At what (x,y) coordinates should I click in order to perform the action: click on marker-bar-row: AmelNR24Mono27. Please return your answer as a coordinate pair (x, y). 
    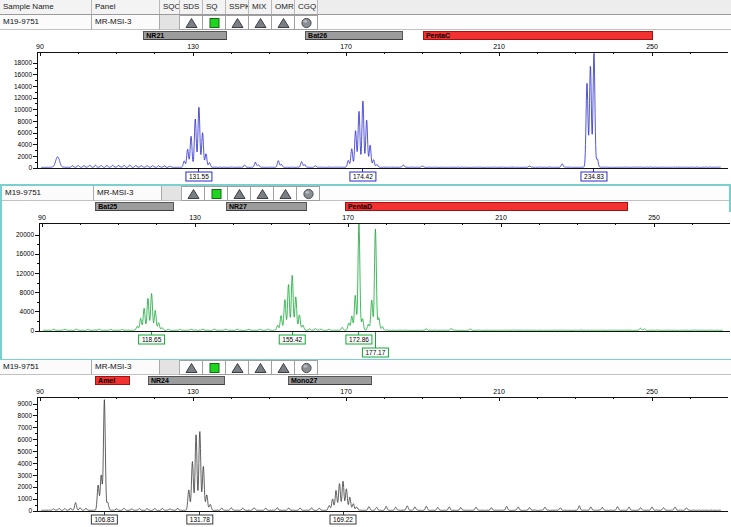
    Looking at the image, I should click on (366, 380).